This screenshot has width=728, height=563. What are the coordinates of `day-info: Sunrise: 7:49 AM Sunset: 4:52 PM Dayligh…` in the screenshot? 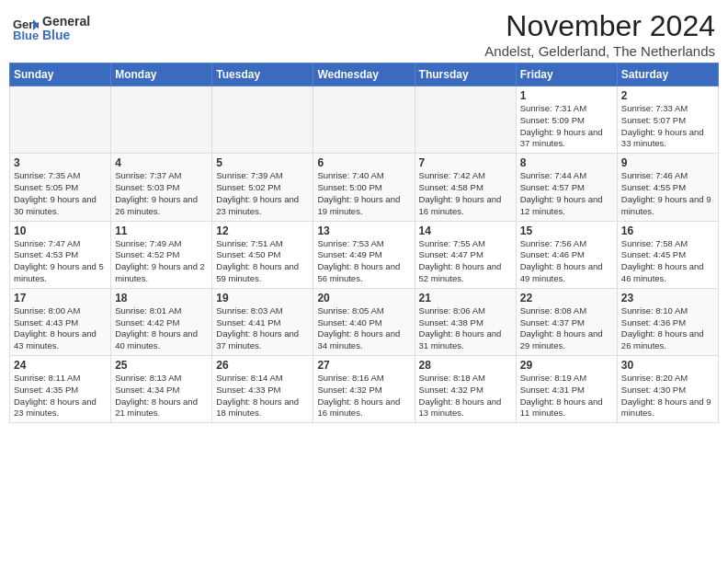 It's located at (162, 261).